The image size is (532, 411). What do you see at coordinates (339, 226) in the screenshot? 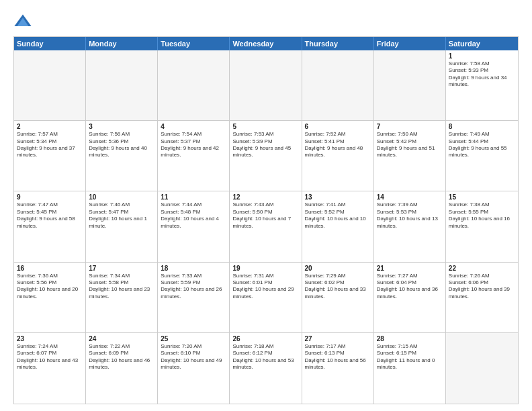
I see `calendar-cell: 13Sunrise: 7:41 AM Sunset: 5:52 PM Dayli…` at bounding box center [339, 226].